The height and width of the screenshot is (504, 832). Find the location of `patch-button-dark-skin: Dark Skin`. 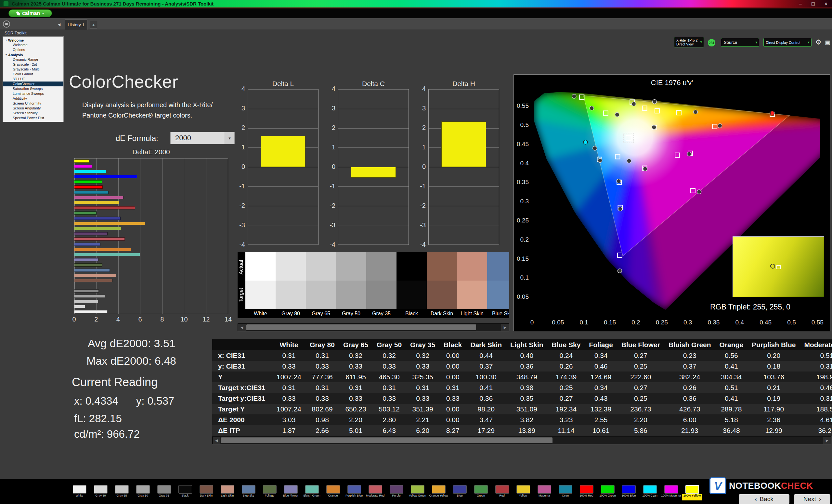

patch-button-dark-skin: Dark Skin is located at coordinates (206, 493).